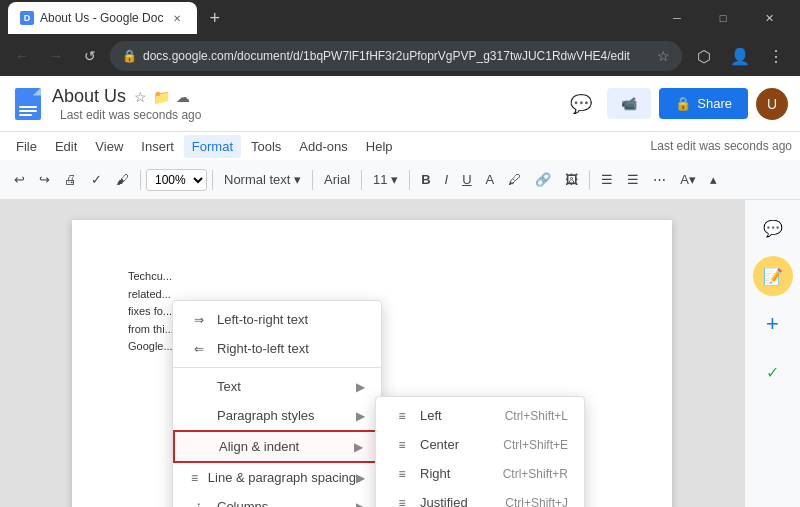 This screenshot has width=800, height=507. I want to click on doc-title-icons: ☆ 📁 ☁, so click(162, 97).